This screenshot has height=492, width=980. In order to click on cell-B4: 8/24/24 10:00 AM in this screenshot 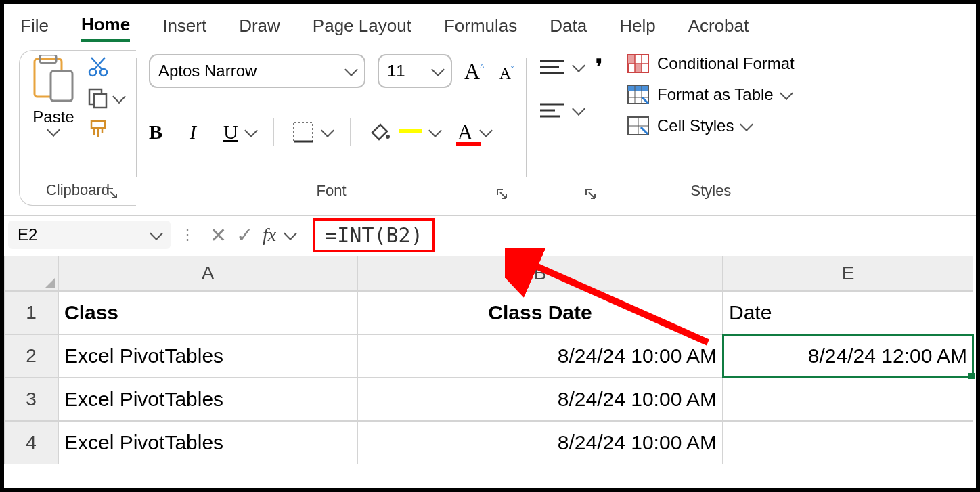, I will do `click(540, 443)`.